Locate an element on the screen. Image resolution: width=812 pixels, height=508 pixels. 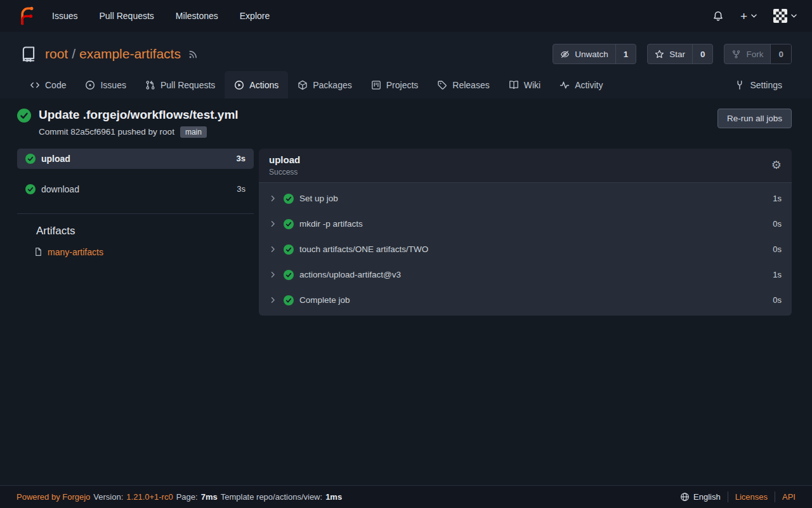
tab-actions: Actions is located at coordinates (256, 85).